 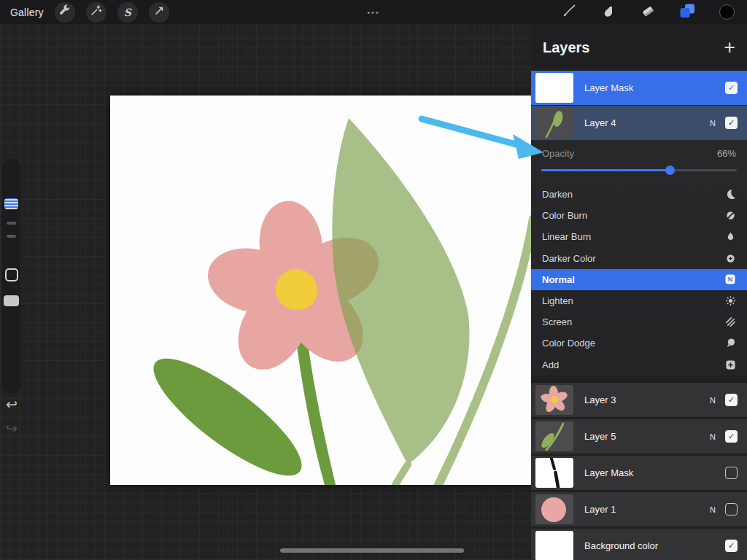 I want to click on layer-mask-stroke-thumbnail, so click(x=554, y=472).